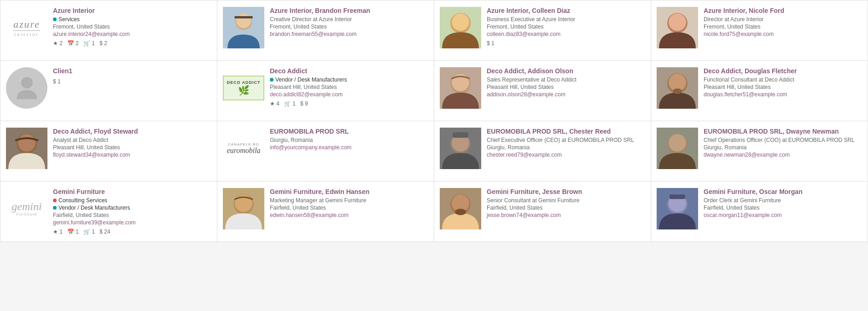 The width and height of the screenshot is (868, 311). Describe the element at coordinates (132, 71) in the screenshot. I see `company-name: Clien1` at that location.